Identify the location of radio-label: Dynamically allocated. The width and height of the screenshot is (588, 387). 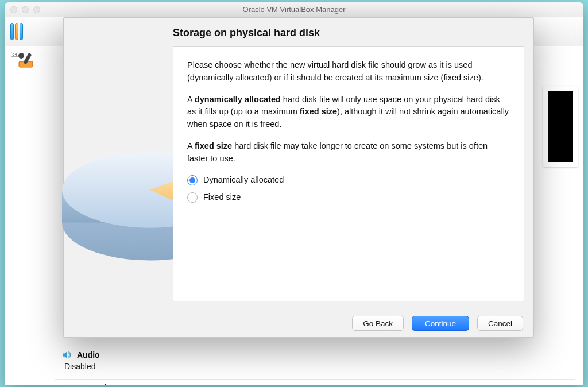
(243, 180).